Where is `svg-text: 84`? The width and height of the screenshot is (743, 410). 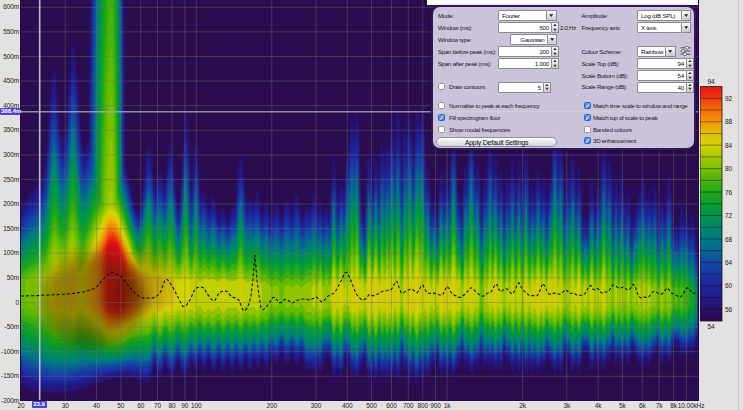
svg-text: 84 is located at coordinates (729, 146).